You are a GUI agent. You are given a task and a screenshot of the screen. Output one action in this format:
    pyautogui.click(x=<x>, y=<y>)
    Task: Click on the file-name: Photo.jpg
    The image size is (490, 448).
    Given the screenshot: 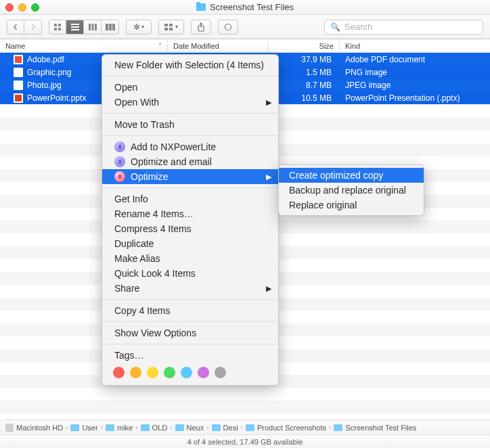 What is the action you would take?
    pyautogui.click(x=45, y=85)
    